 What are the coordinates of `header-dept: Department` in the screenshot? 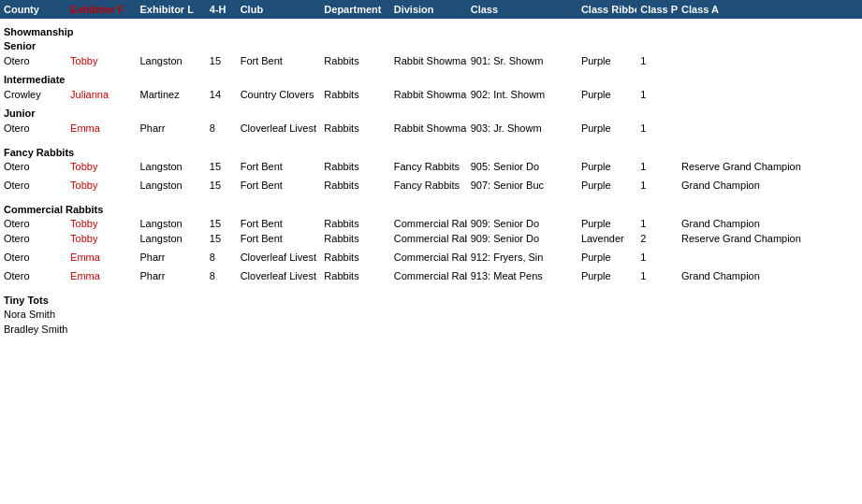 It's located at (355, 9).